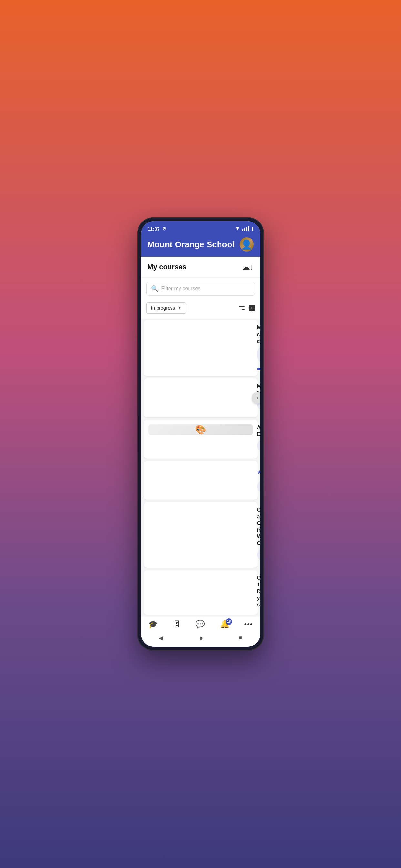  What do you see at coordinates (252, 308) in the screenshot?
I see `grid-view-icon` at bounding box center [252, 308].